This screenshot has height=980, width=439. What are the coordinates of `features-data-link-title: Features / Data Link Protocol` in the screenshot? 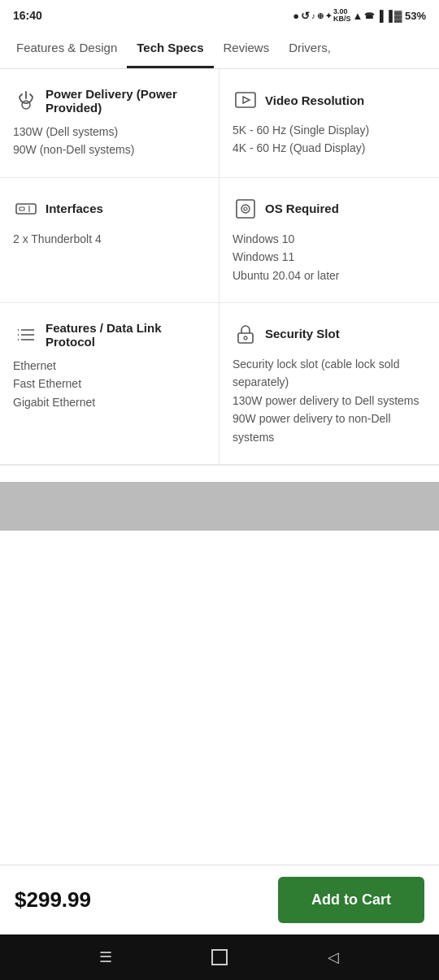 It's located at (125, 335).